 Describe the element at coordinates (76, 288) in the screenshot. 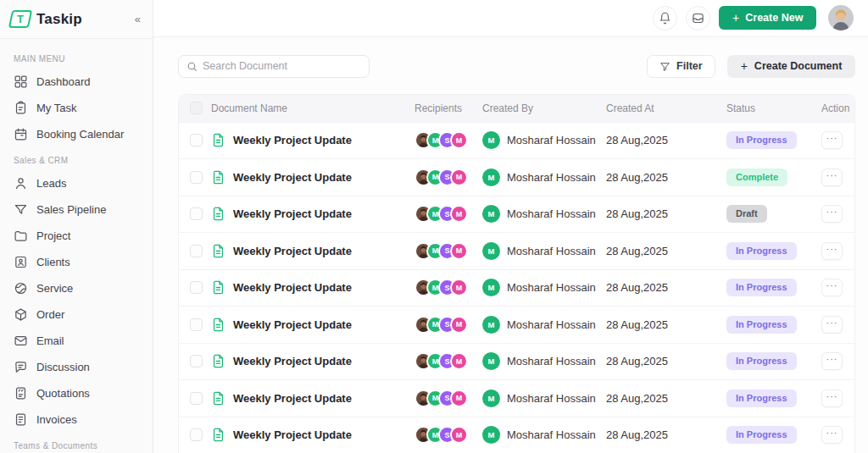

I see `sidebar-item-service: Service` at that location.